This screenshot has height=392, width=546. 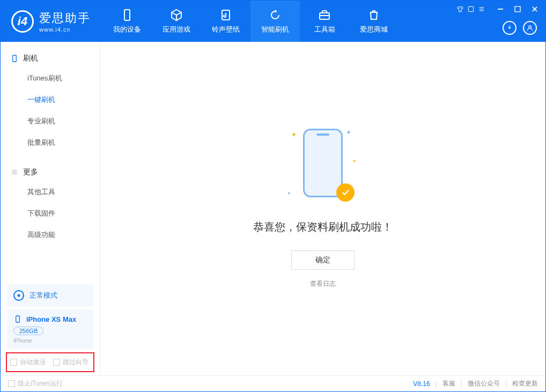 What do you see at coordinates (422, 384) in the screenshot?
I see `version-label: V8.16` at bounding box center [422, 384].